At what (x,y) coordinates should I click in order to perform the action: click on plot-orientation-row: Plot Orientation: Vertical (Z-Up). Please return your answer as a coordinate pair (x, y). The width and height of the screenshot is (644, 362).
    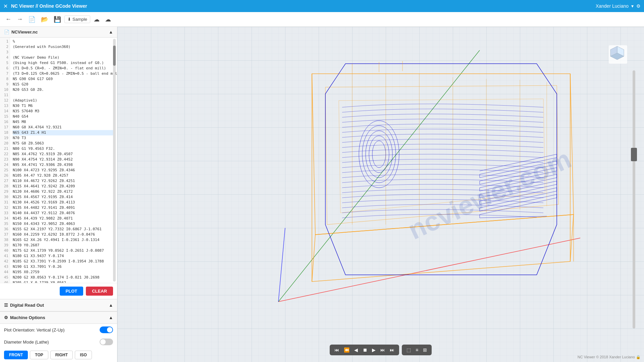
    Looking at the image, I should click on (58, 330).